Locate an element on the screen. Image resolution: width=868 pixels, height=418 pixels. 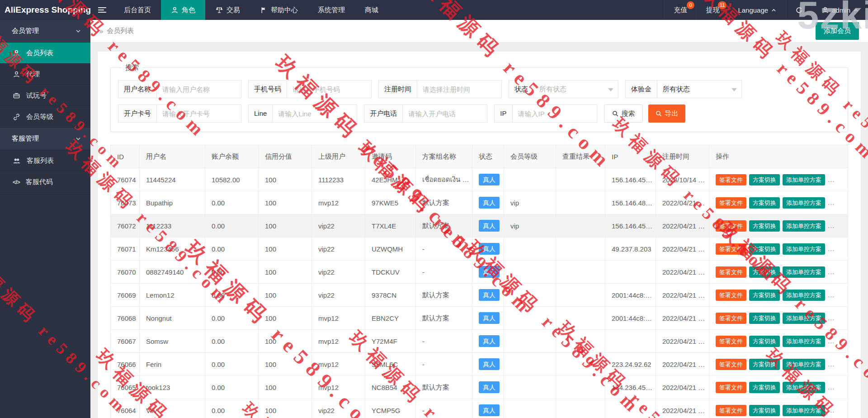
column-header: IP is located at coordinates (631, 157).